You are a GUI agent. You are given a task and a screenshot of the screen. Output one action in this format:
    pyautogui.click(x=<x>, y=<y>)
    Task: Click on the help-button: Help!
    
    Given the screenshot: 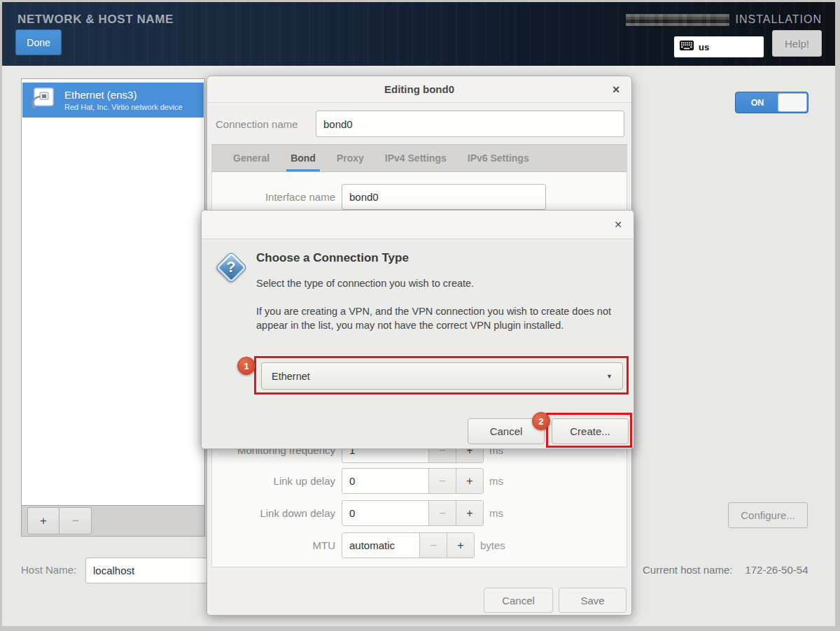 What is the action you would take?
    pyautogui.click(x=797, y=43)
    